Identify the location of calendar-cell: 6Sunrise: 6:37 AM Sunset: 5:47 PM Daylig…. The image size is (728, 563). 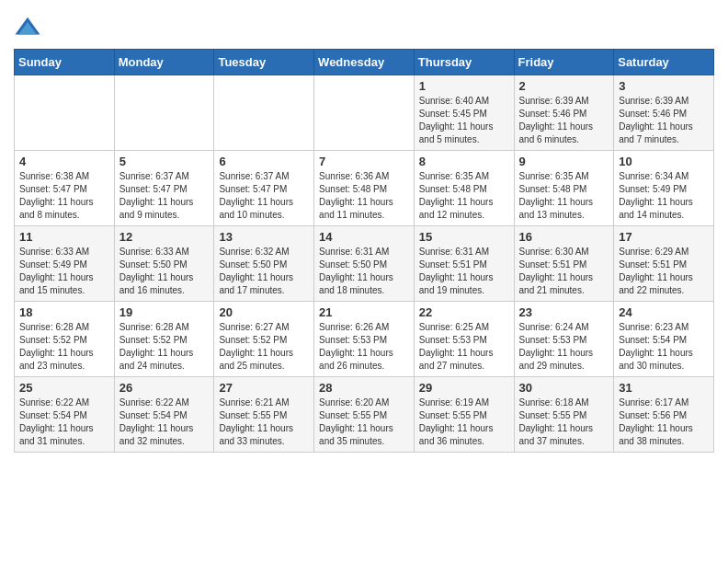
(265, 189).